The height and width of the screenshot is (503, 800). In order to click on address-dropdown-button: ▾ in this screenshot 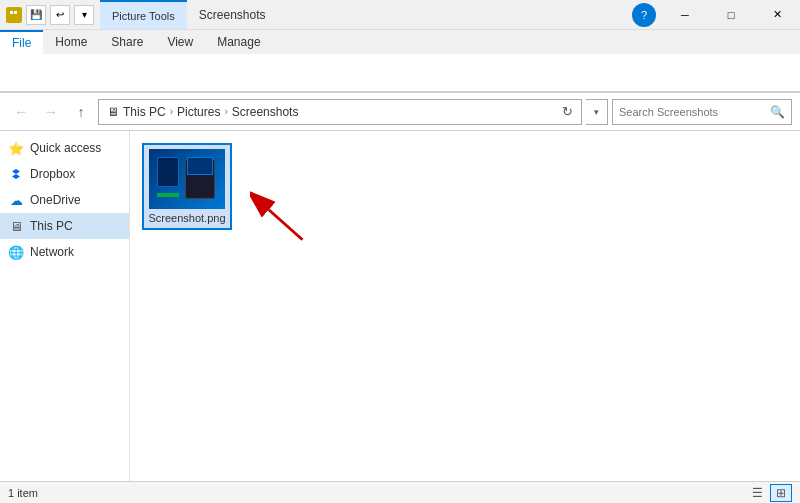, I will do `click(597, 112)`.